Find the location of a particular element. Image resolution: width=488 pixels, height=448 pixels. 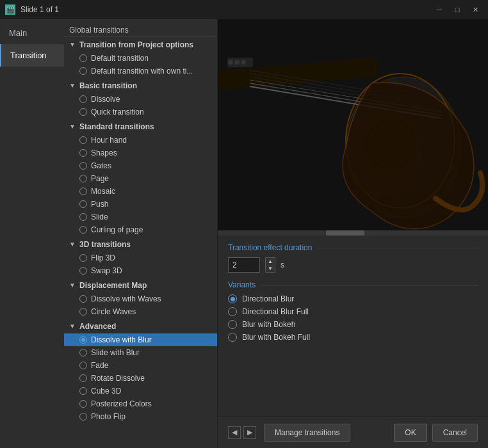

title-text: Slide 1 of 1 is located at coordinates (40, 10).